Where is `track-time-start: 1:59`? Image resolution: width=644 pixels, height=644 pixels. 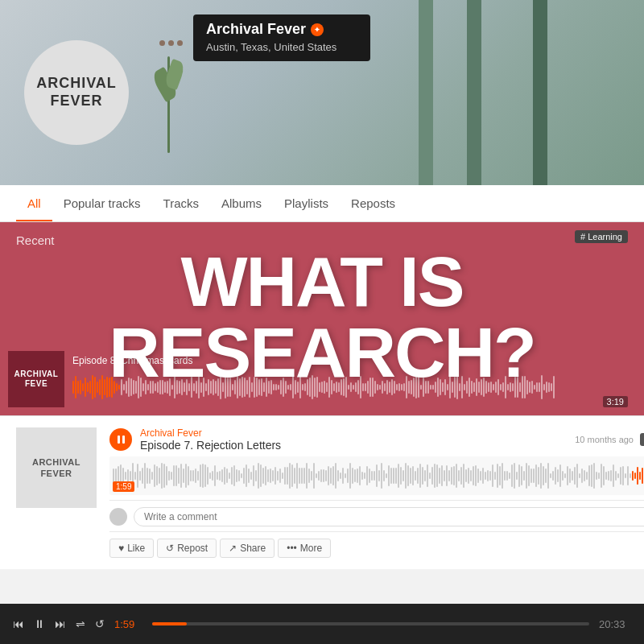
track-time-start: 1:59 is located at coordinates (124, 486).